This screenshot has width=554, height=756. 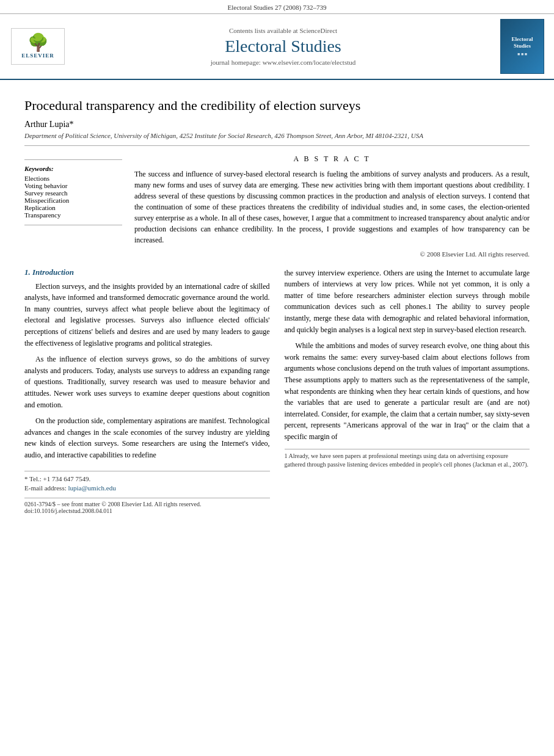 What do you see at coordinates (112, 507) in the screenshot?
I see `footnote-doi: 0261-3794/$ – see front matter © 2008 El…` at bounding box center [112, 507].